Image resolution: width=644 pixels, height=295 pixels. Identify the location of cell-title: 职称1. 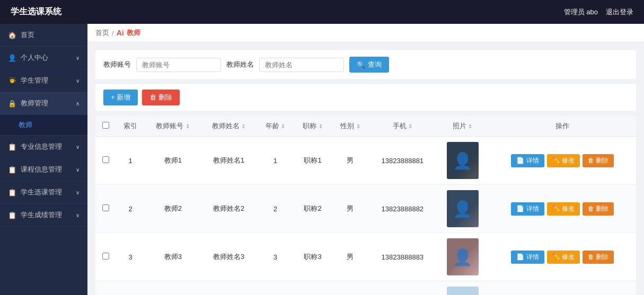
(313, 161).